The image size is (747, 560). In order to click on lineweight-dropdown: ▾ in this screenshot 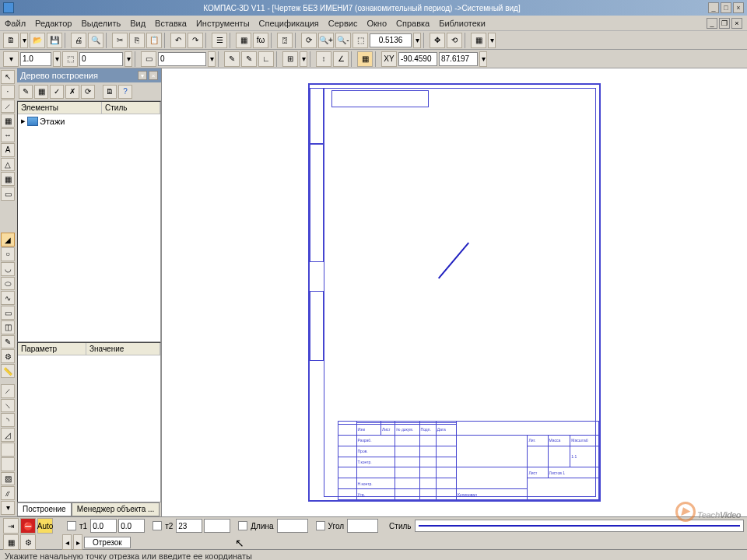, I will do `click(57, 59)`.